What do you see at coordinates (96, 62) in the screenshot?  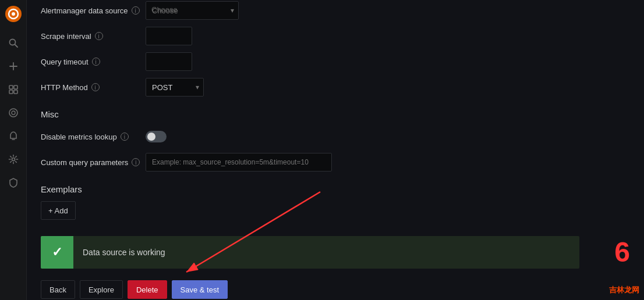 I see `query-timeout-info-icon: i` at bounding box center [96, 62].